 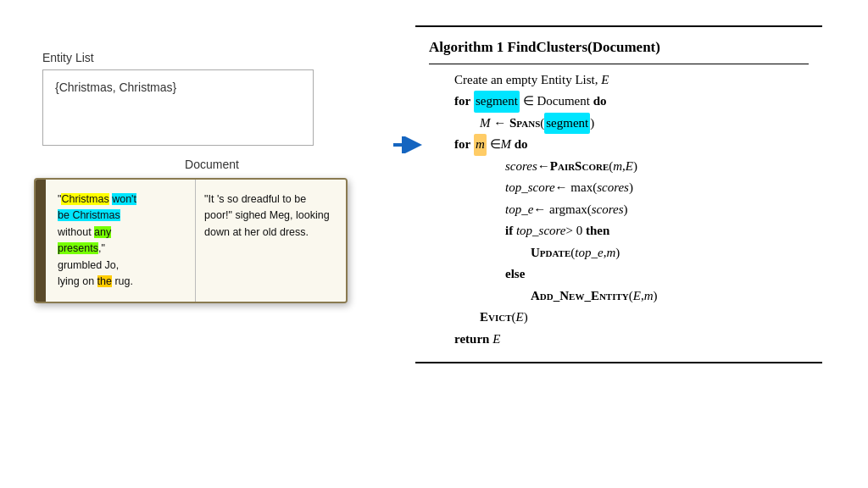 What do you see at coordinates (567, 124) in the screenshot?
I see `highlight-segment-2: segment` at bounding box center [567, 124].